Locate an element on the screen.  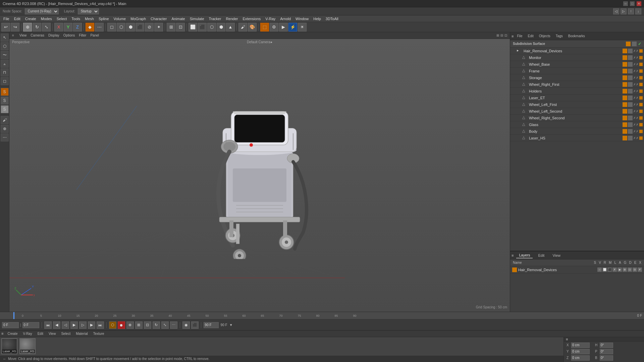
prev-key-btn: ◁ is located at coordinates (65, 325).